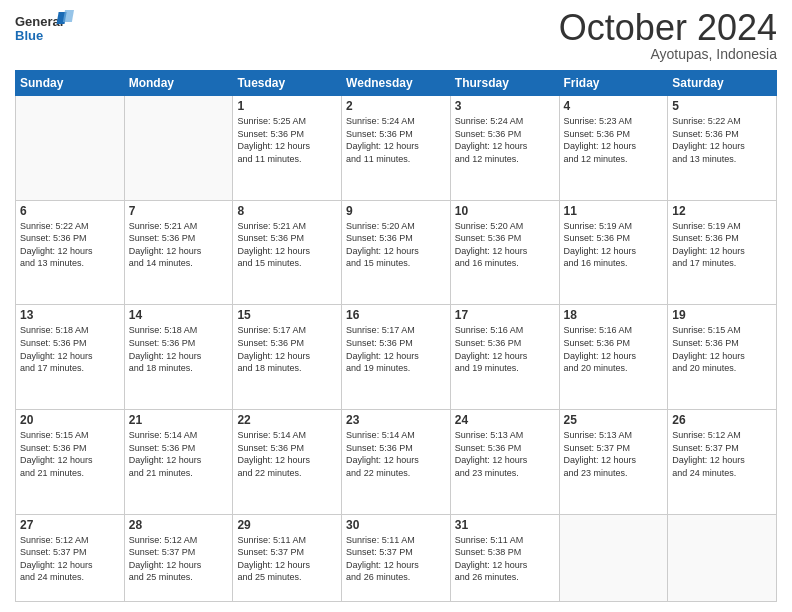 The width and height of the screenshot is (792, 612). I want to click on table-row: 28Sunrise: 5:12 AMSunset: 5:37 PMDayligh…, so click(178, 558).